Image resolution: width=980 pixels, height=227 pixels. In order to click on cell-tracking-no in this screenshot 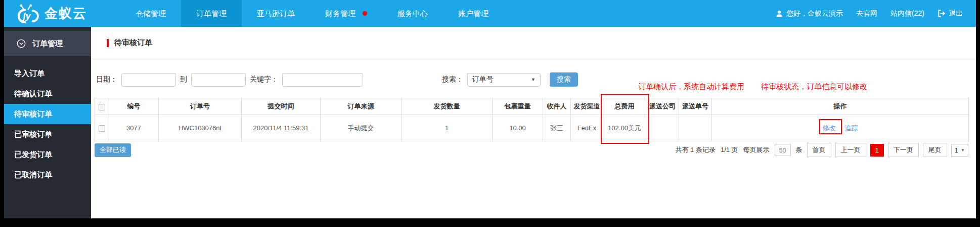, I will do `click(696, 128)`.